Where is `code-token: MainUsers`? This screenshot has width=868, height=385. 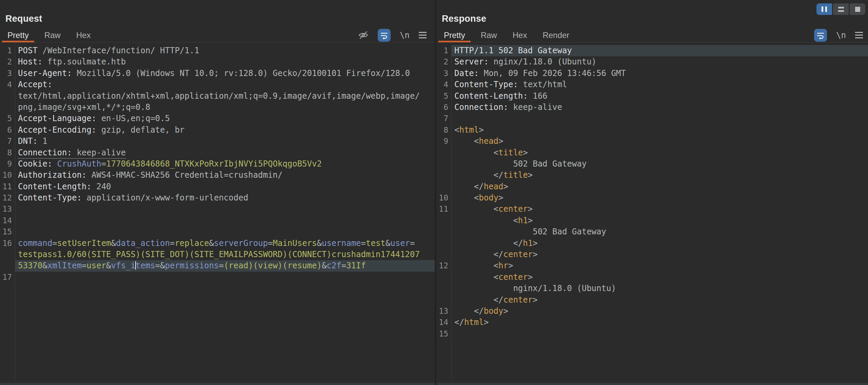
code-token: MainUsers is located at coordinates (295, 243).